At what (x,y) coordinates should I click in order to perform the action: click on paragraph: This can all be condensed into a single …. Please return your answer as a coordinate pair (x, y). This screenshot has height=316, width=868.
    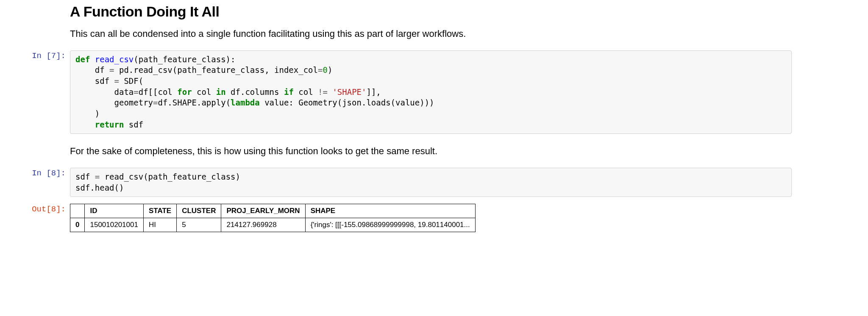
    Looking at the image, I should click on (431, 34).